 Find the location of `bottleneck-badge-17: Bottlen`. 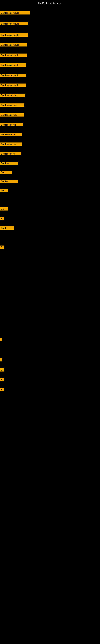

bottleneck-badge-17: Bottlen is located at coordinates (9, 182).